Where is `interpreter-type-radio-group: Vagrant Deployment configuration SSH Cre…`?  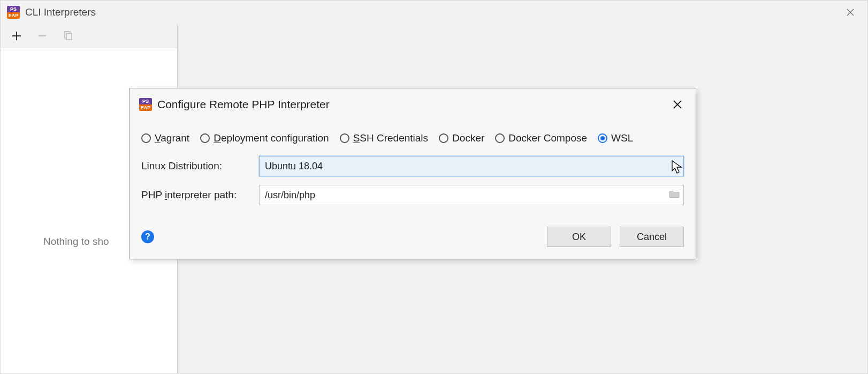
interpreter-type-radio-group: Vagrant Deployment configuration SSH Cre… is located at coordinates (413, 138).